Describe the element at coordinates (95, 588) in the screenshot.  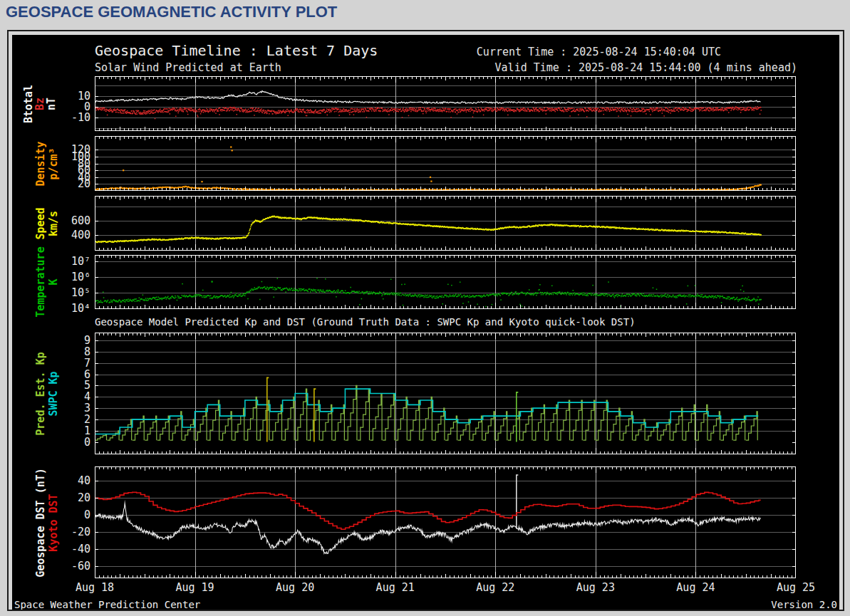
I see `x-tick-label: Aug 18` at that location.